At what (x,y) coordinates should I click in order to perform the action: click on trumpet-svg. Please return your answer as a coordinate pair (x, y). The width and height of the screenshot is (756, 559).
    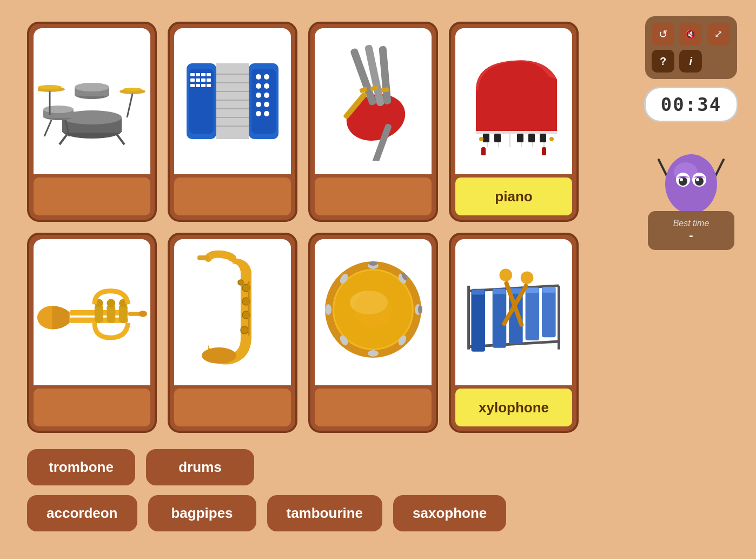
    Looking at the image, I should click on (92, 312).